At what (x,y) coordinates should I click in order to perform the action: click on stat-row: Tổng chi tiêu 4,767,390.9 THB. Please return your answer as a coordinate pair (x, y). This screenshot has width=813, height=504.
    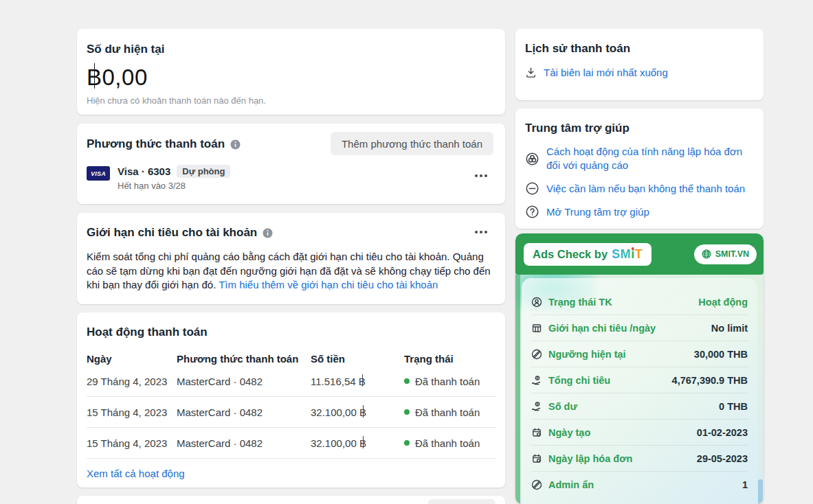
    Looking at the image, I should click on (639, 380).